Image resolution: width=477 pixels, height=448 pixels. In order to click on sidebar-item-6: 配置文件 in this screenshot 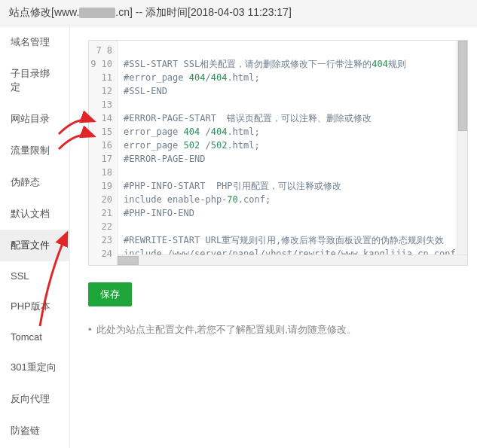, I will do `click(35, 245)`.